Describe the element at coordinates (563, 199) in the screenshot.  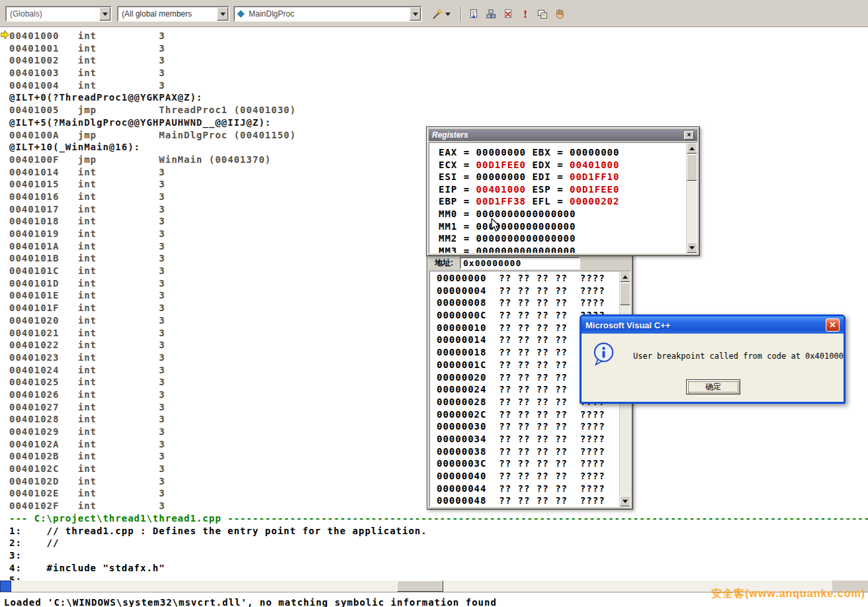
I see `registers-rows: EAX = 00000000 EBX = 00000000ECX = 00D1F…` at that location.